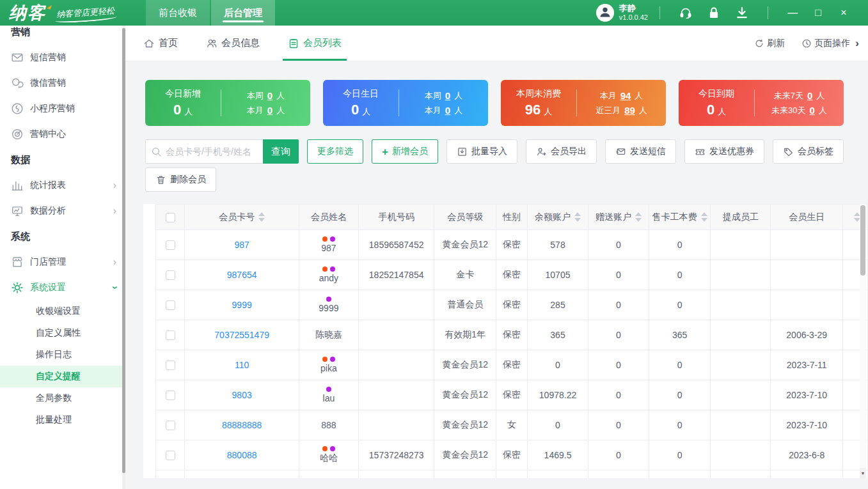  What do you see at coordinates (63, 311) in the screenshot?
I see `sidebar-subitem-收银端设置: 收银端设置` at bounding box center [63, 311].